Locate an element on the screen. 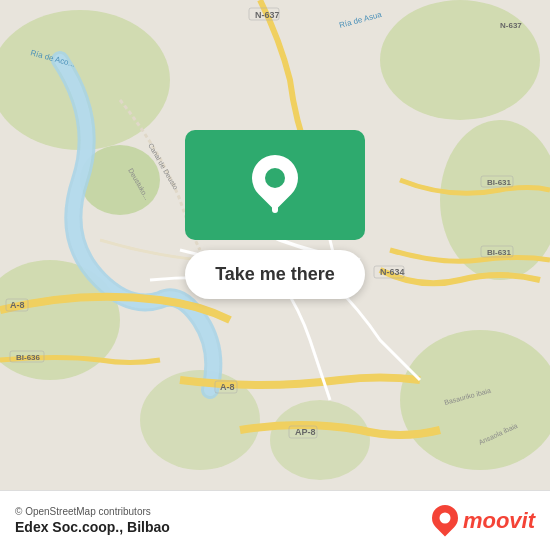  location-info: © OpenStreetMap contributors Edex Soc.co… is located at coordinates (92, 520).